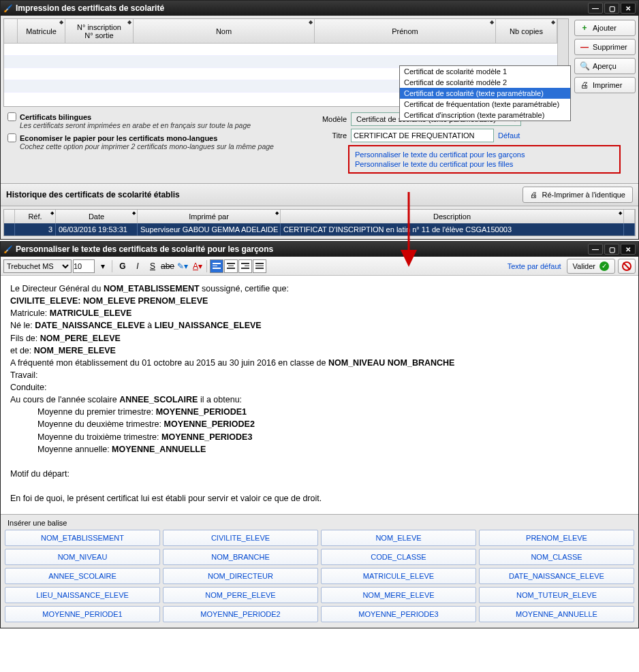 The height and width of the screenshot is (672, 639). Describe the element at coordinates (8, 249) in the screenshot. I see `app-icon: 🖌️` at that location.